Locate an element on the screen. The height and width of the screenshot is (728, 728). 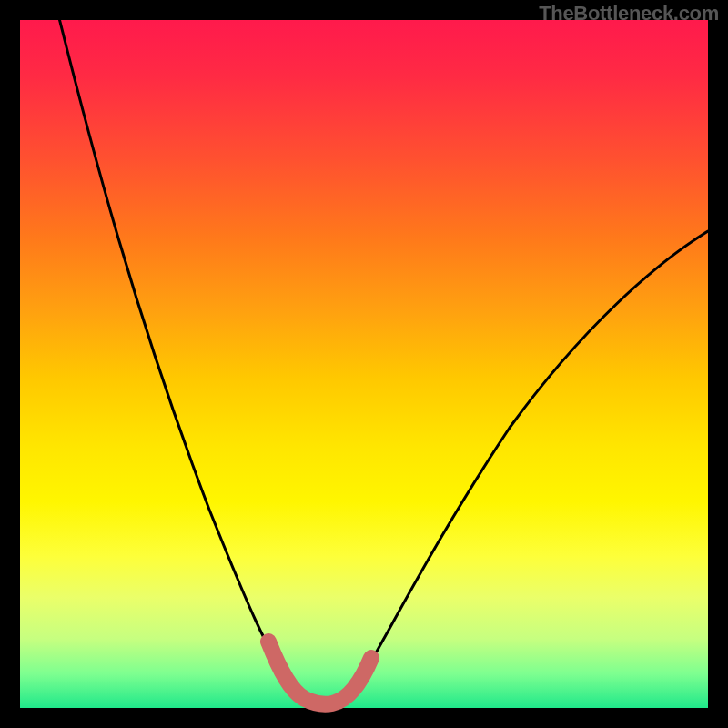
watermark-text: TheBottleneck.com is located at coordinates (629, 14).